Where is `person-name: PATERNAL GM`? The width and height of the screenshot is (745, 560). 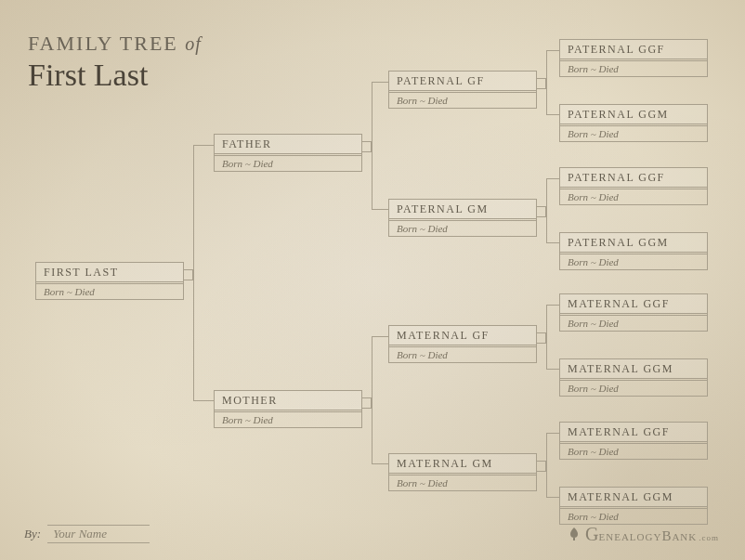 person-name: PATERNAL GM is located at coordinates (463, 209).